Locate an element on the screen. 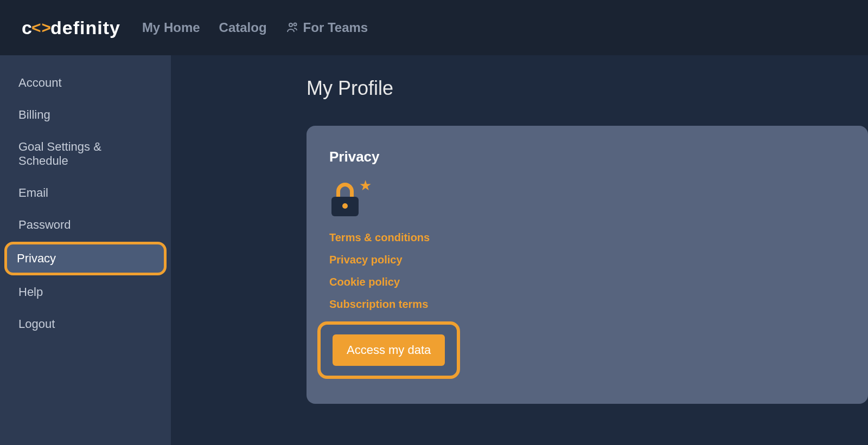 The width and height of the screenshot is (868, 445). logo-text-prefix: c is located at coordinates (27, 28).